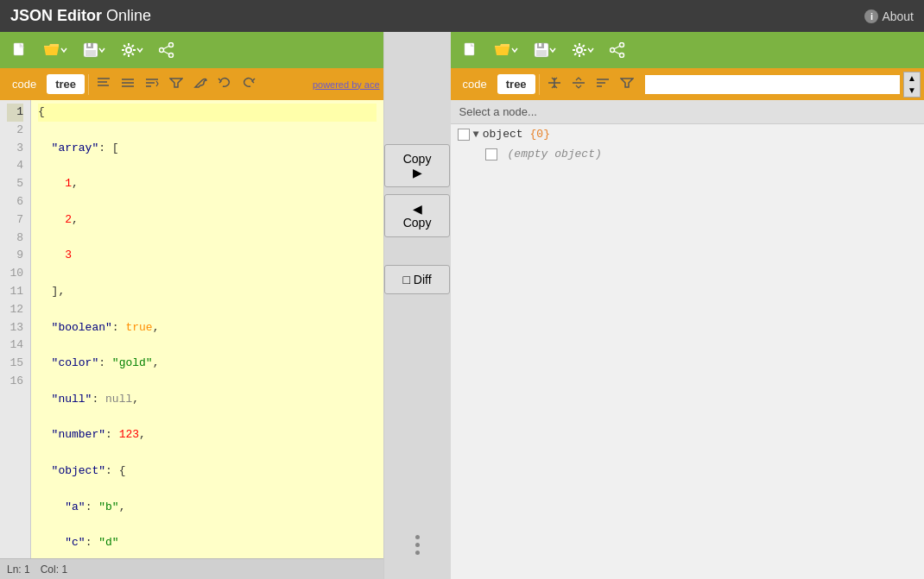 The width and height of the screenshot is (924, 579). I want to click on new-file-icon, so click(20, 50).